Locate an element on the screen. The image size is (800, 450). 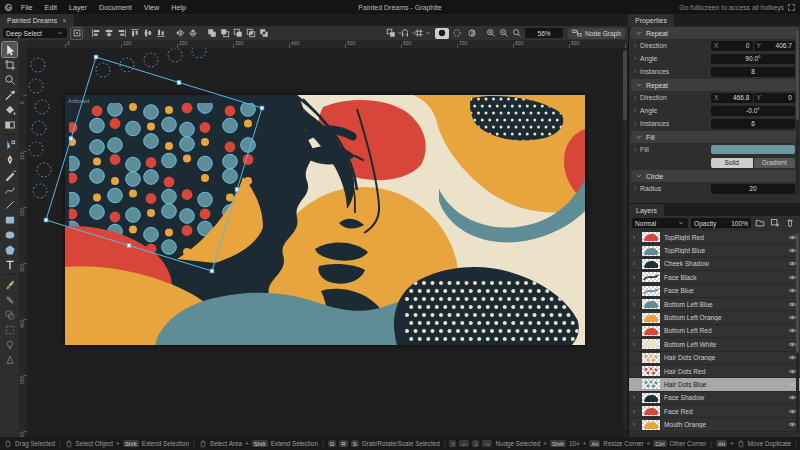
layer-row-face-black: ›Face Black is located at coordinates (714, 278).